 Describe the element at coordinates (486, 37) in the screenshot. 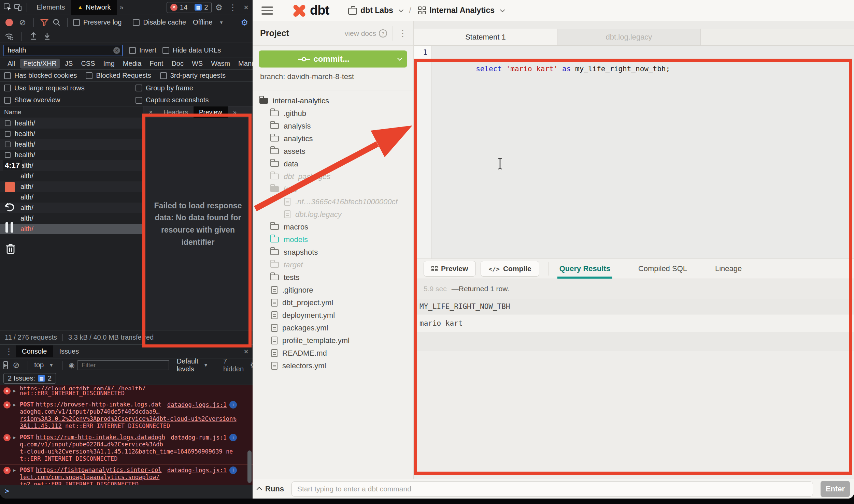

I see `editor-tab: Statement 1` at that location.